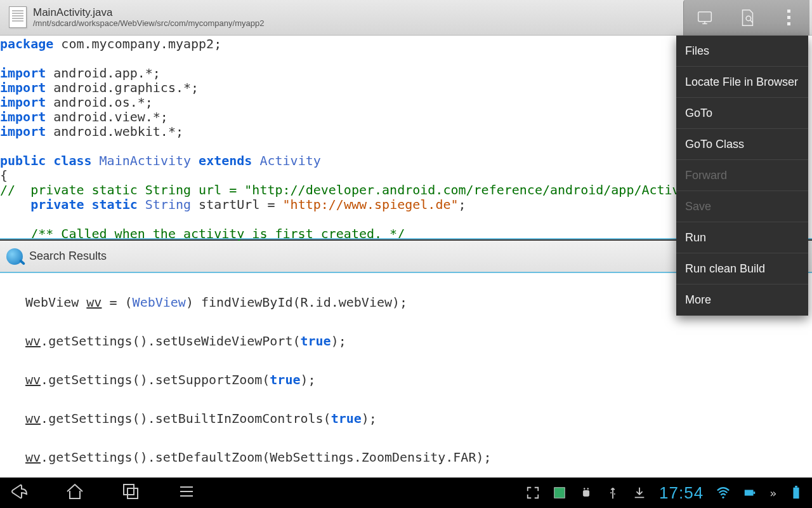  I want to click on type-name: String, so click(168, 204).